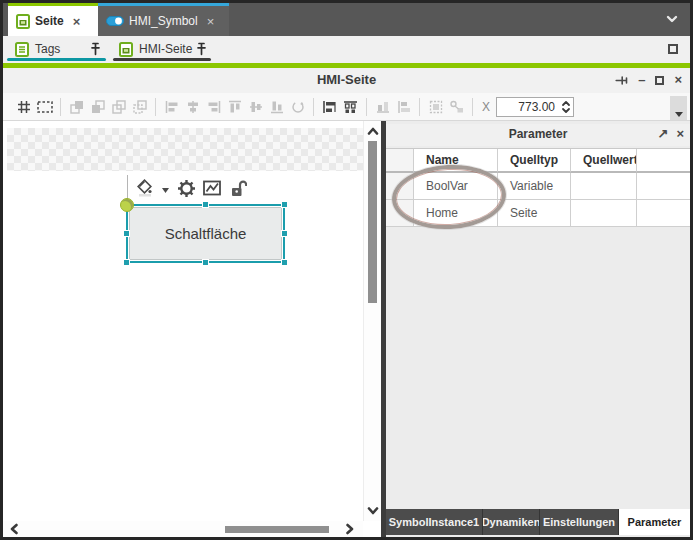 The image size is (693, 540). Describe the element at coordinates (373, 511) in the screenshot. I see `scroll-down-icon` at that location.